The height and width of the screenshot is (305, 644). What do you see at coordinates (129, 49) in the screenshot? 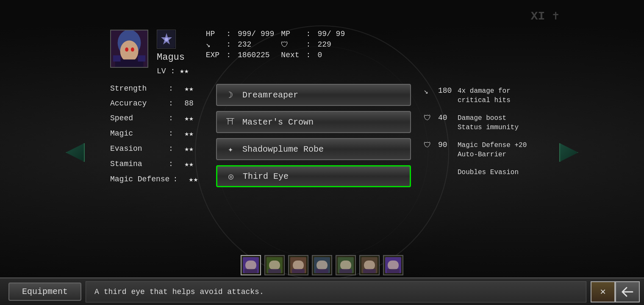
I see `portrait-inner` at bounding box center [129, 49].